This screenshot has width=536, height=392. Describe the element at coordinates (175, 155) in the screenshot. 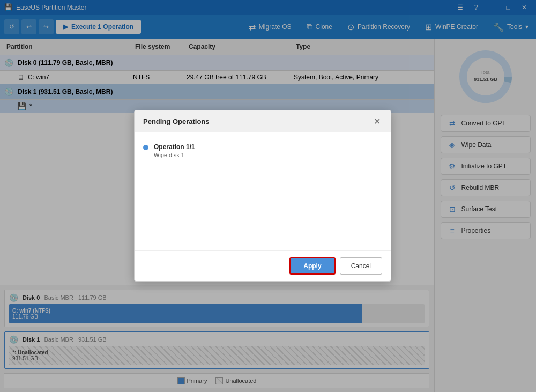

I see `operation-desc: Wipe disk 1` at that location.